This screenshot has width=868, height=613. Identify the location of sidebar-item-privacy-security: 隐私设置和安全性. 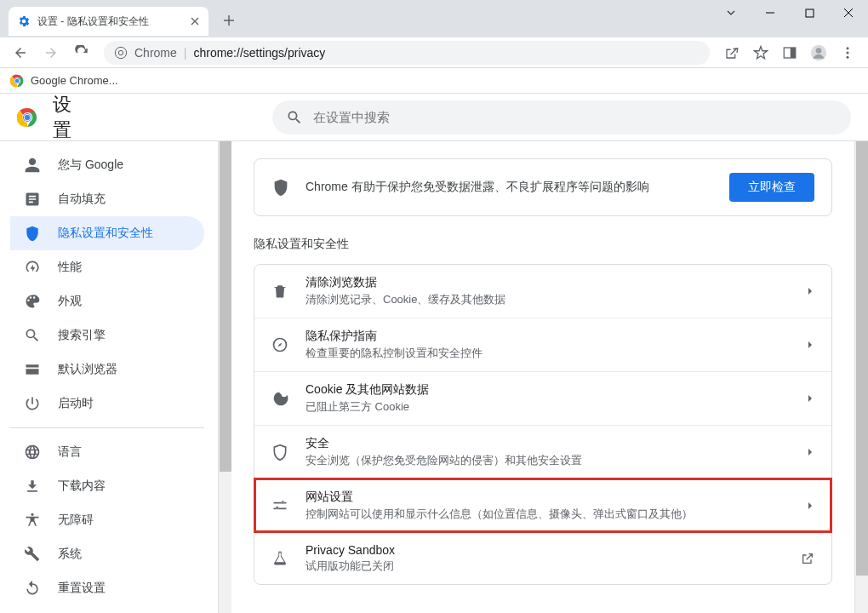
(107, 233).